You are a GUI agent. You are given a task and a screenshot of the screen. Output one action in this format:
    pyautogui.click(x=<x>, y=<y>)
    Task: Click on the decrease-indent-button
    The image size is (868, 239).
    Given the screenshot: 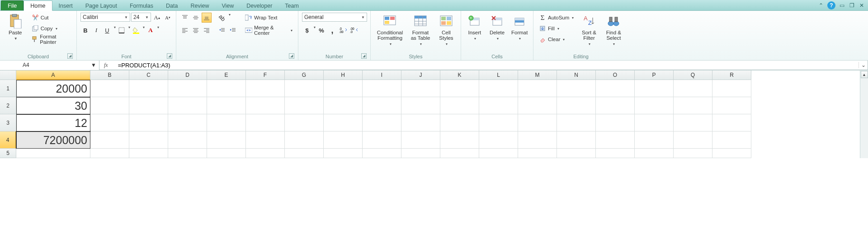 What is the action you would take?
    pyautogui.click(x=222, y=30)
    